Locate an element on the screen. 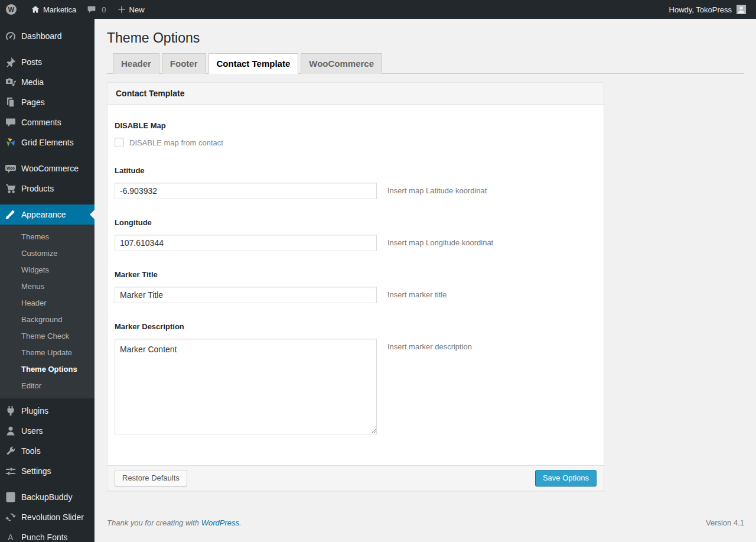 The height and width of the screenshot is (542, 756). marker-title-input is located at coordinates (246, 295).